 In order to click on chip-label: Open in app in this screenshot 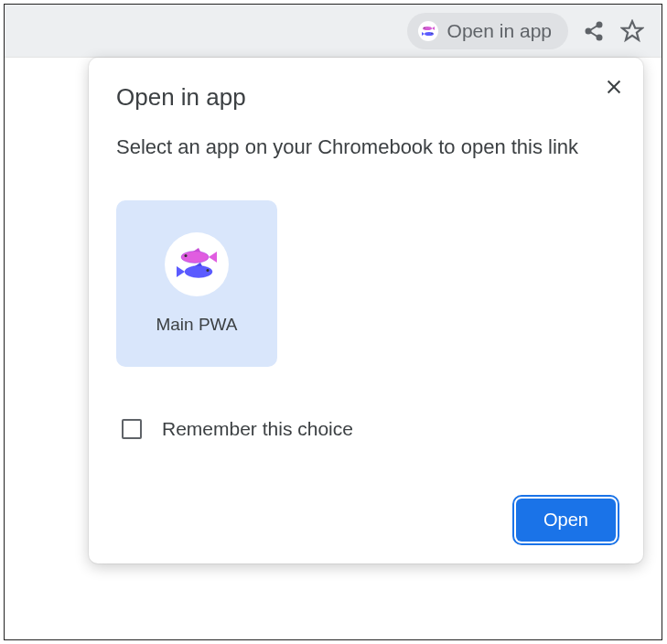, I will do `click(500, 31)`.